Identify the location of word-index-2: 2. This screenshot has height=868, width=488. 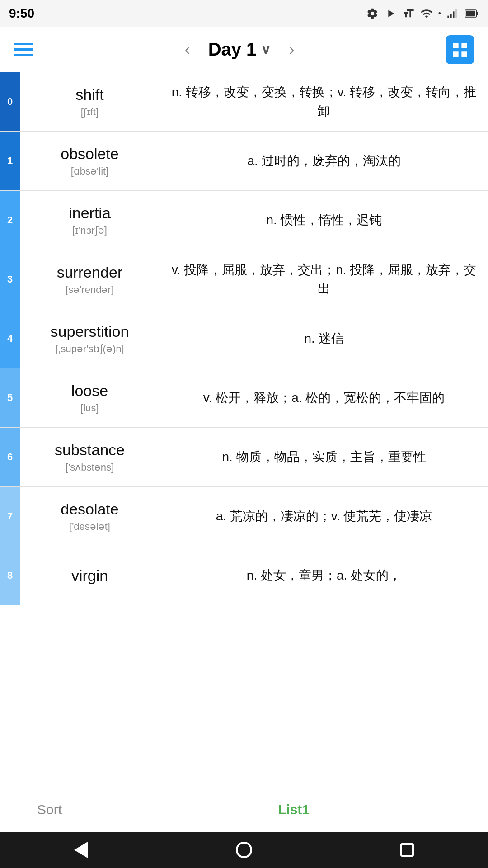
(10, 220).